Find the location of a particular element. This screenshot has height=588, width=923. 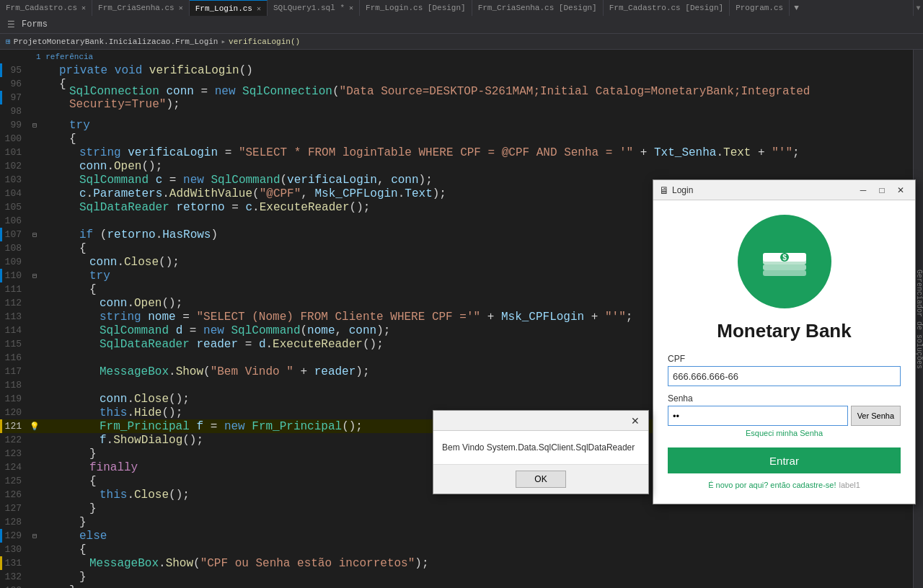

ln-130: 130 is located at coordinates (17, 549).